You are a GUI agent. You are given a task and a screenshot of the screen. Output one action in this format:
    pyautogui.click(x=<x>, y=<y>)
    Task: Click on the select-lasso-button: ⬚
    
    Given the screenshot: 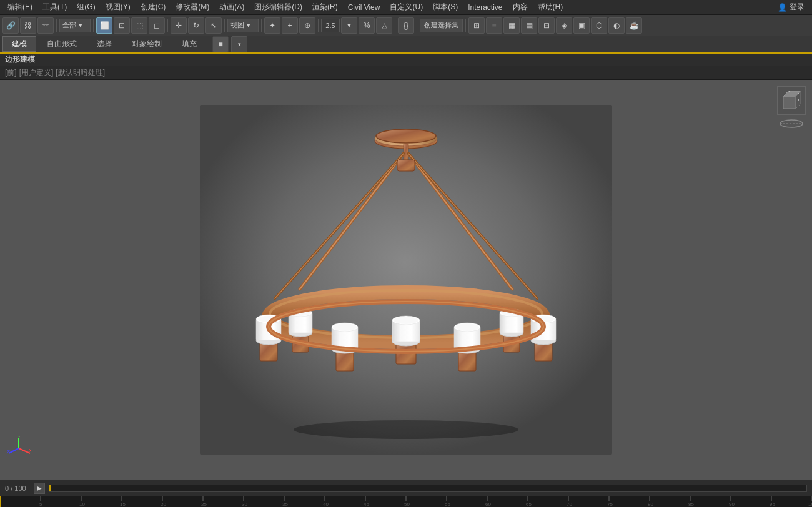 What is the action you would take?
    pyautogui.click(x=139, y=26)
    